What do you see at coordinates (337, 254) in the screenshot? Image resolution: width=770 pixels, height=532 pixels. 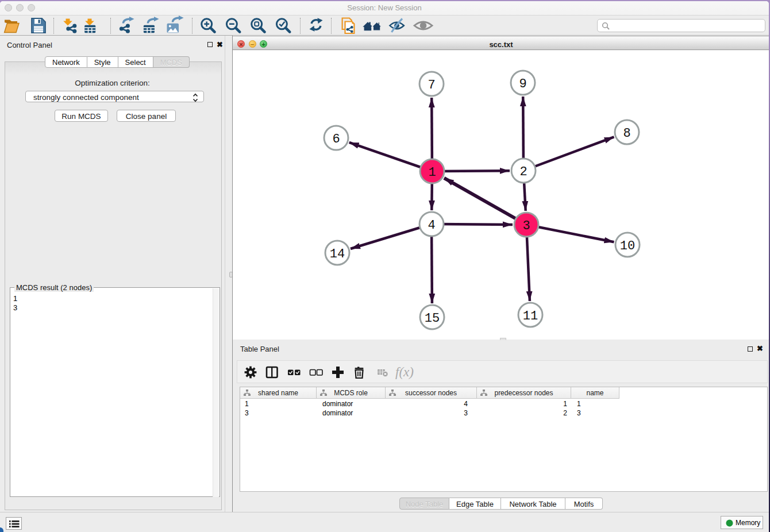 I see `svg-text: 14` at bounding box center [337, 254].